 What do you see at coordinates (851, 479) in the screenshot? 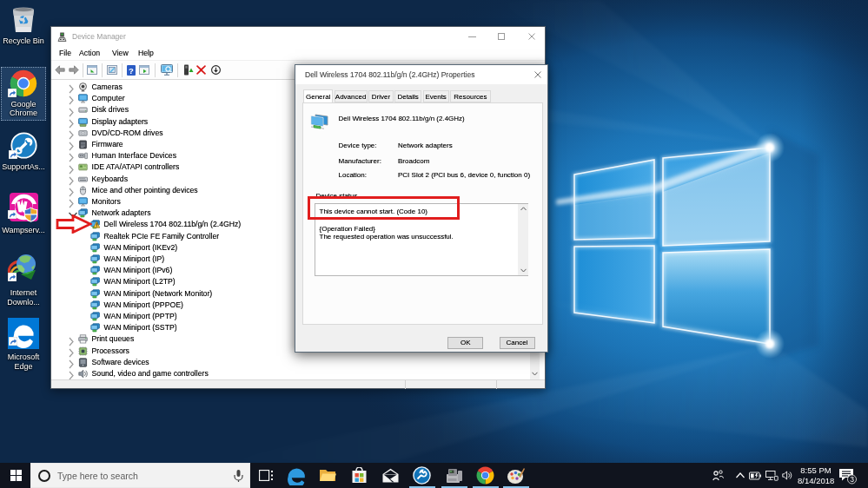
I see `svg-text: 3` at bounding box center [851, 479].